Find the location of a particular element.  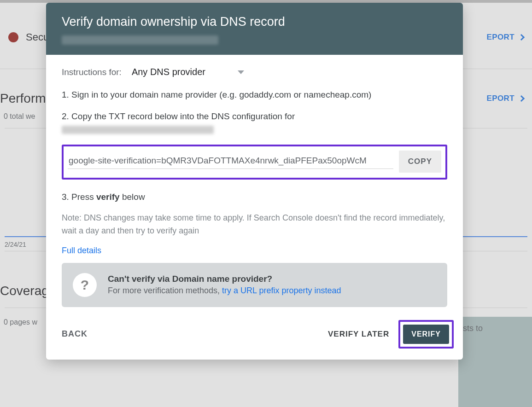

txt-record-row: COPY is located at coordinates (254, 162).